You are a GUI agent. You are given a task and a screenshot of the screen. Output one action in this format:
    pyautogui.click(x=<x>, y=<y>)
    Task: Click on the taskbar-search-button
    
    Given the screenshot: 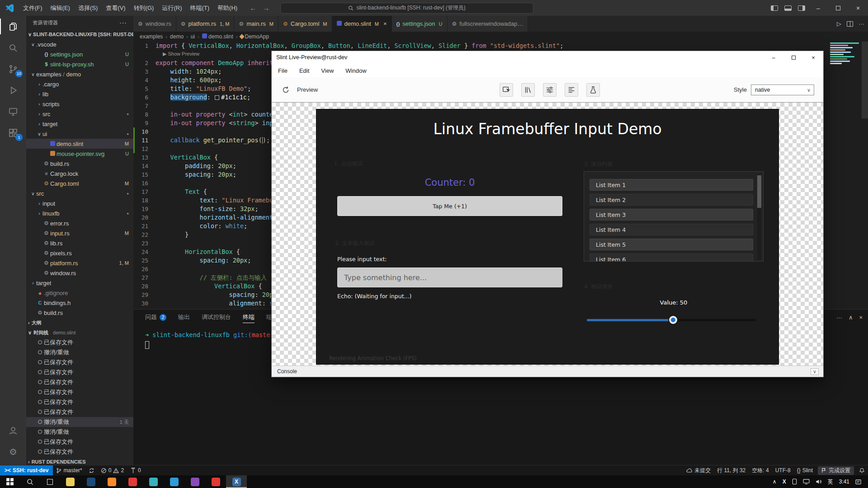 What is the action you would take?
    pyautogui.click(x=30, y=482)
    